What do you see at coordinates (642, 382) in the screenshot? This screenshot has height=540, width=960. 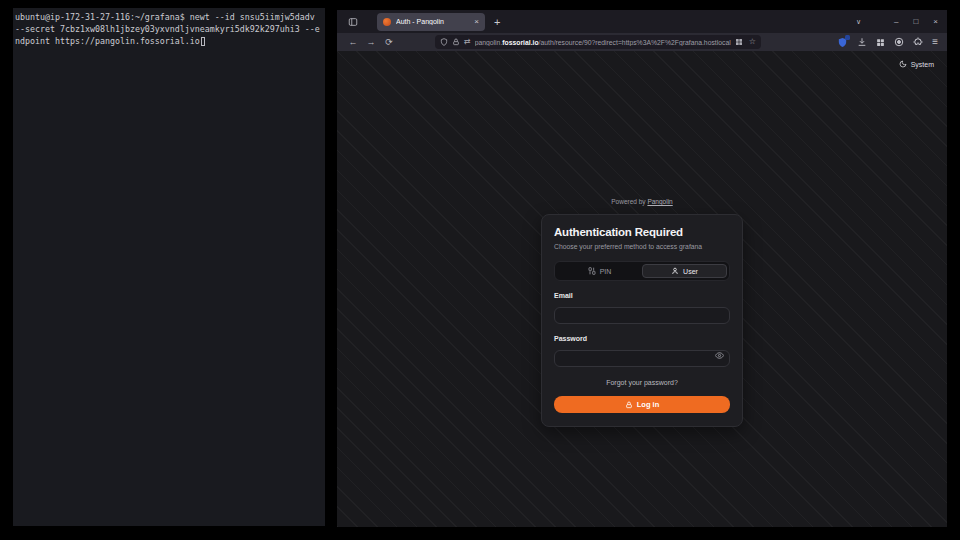 I see `forgot-password-link: Forgot your password?` at bounding box center [642, 382].